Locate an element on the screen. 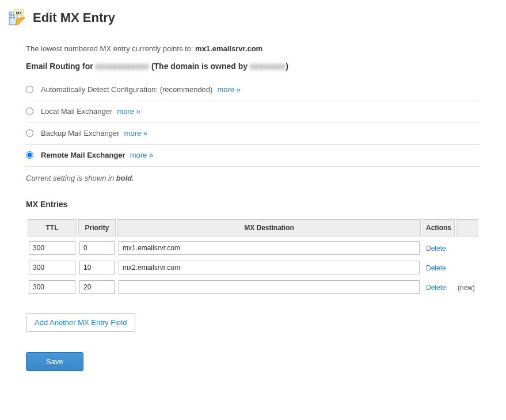 Image resolution: width=506 pixels, height=420 pixels. mx-entries-title: MX Entries is located at coordinates (253, 204).